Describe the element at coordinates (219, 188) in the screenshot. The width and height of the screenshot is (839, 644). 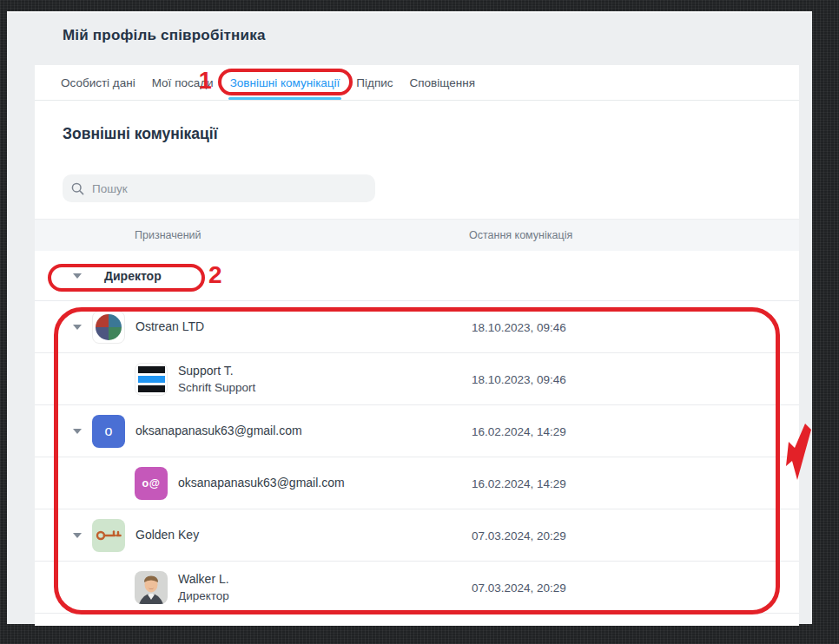
I see `search-box` at that location.